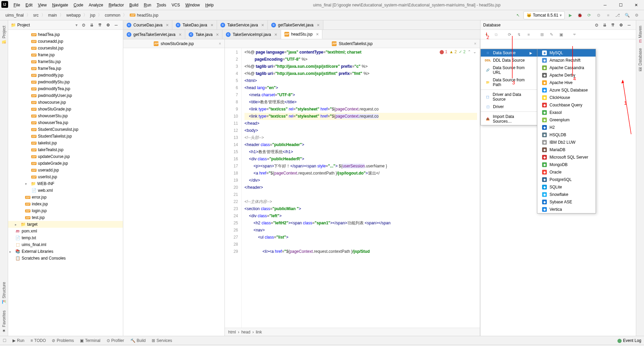 Image resolution: width=644 pixels, height=346 pixels. Describe the element at coordinates (96, 5) in the screenshot. I see `menu-analyze: Analyze` at that location.